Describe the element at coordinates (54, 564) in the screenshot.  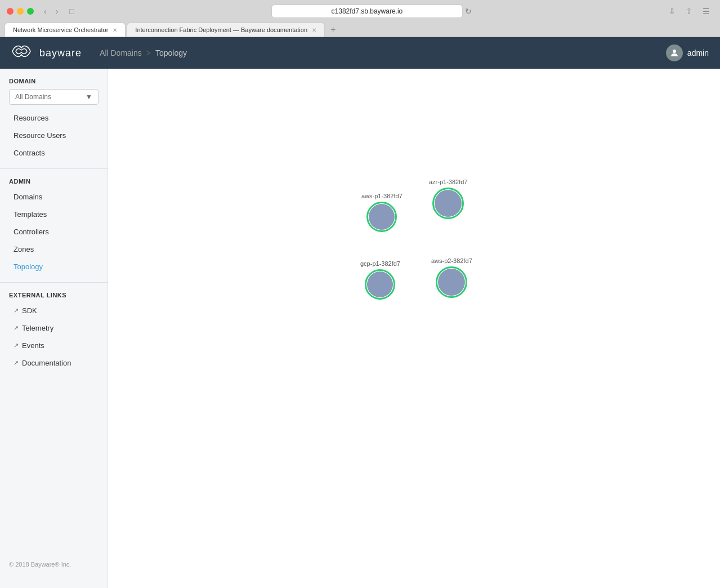
I see `sidebar-footer: © 2018 Bayware® Inc.` at that location.